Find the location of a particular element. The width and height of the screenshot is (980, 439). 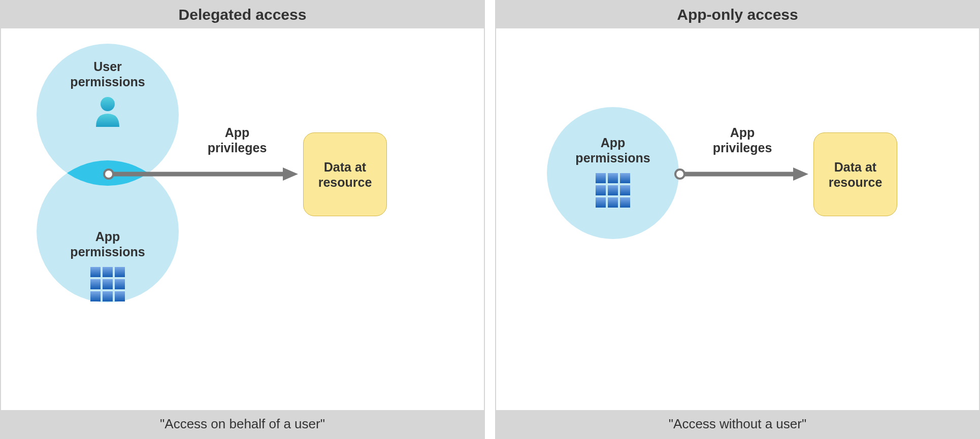

data-resource-box-left: Data at resource is located at coordinates (345, 175).